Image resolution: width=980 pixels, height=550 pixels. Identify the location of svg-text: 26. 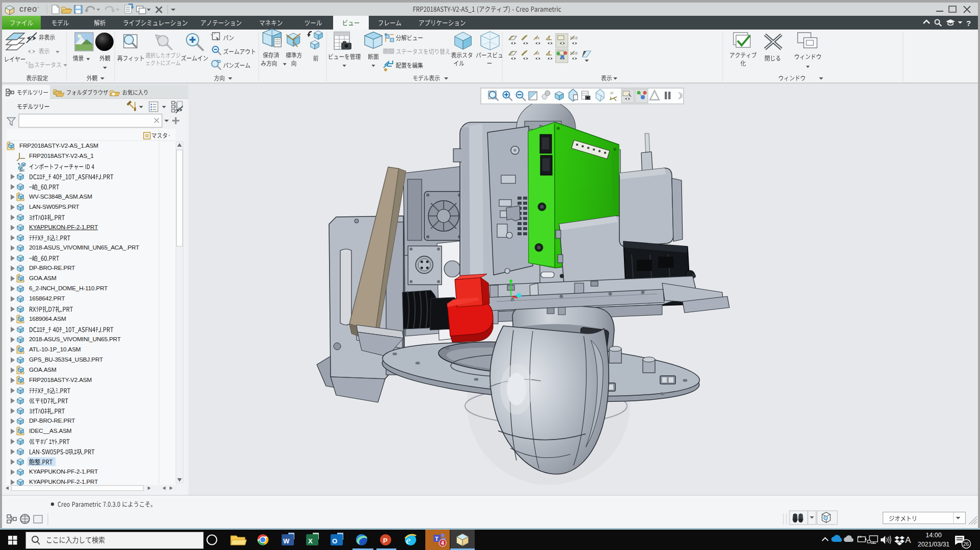
(966, 544).